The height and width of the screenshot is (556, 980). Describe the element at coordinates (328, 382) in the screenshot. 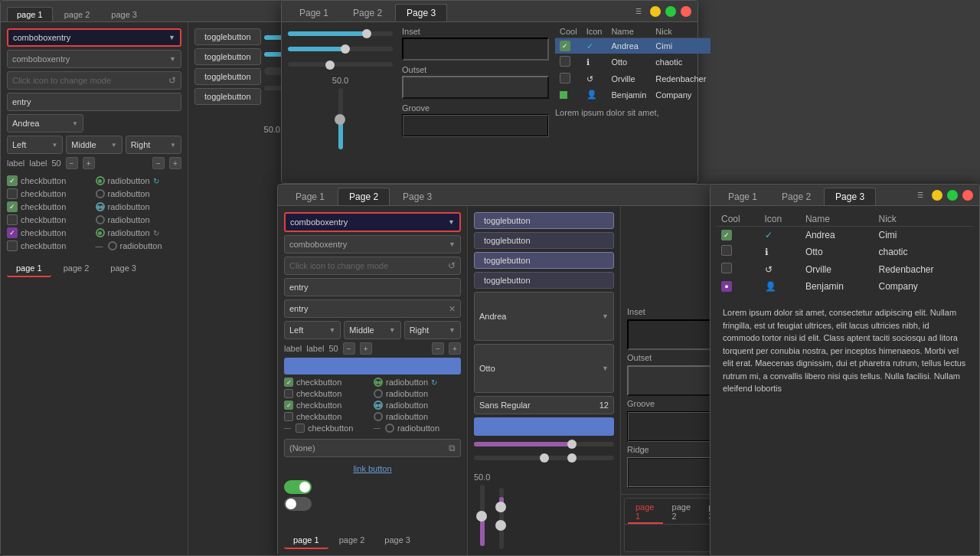

I see `front-cb1: ✓ checkbutton` at that location.